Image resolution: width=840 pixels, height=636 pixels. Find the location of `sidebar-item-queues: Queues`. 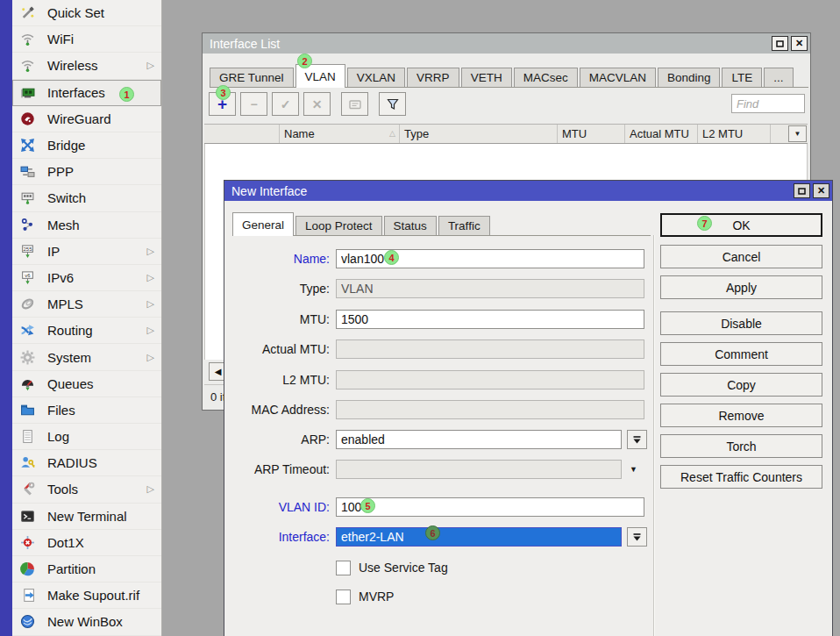

sidebar-item-queues: Queues is located at coordinates (87, 384).